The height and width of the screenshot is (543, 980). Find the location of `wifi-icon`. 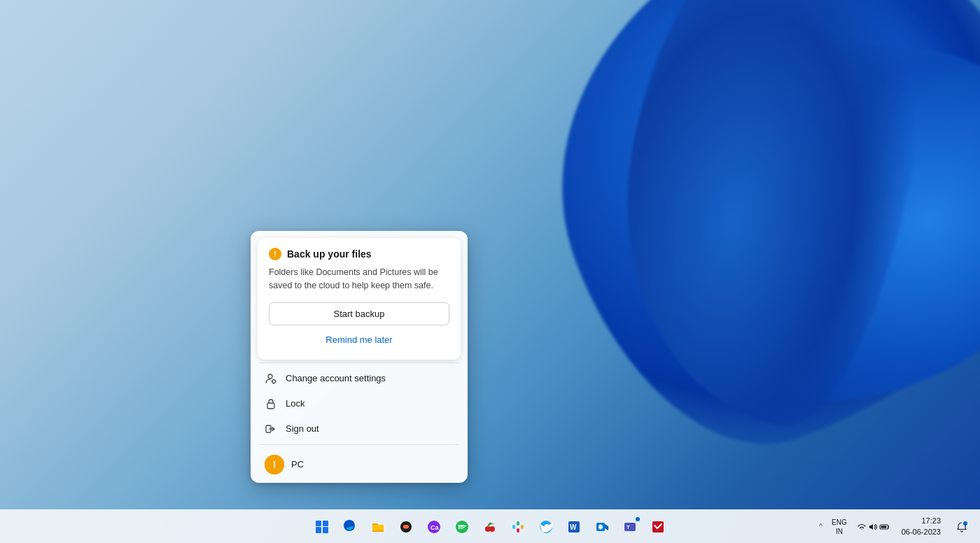

wifi-icon is located at coordinates (862, 527).